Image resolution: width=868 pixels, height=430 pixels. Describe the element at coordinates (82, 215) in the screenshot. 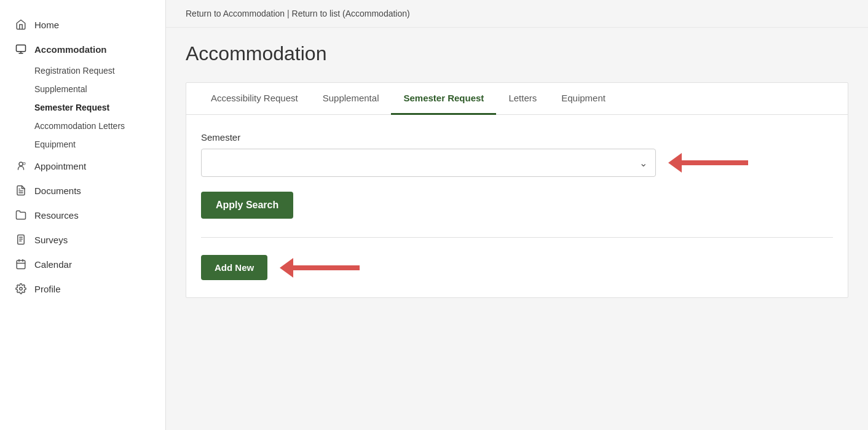

I see `sidebar-item-resources: Resources` at that location.